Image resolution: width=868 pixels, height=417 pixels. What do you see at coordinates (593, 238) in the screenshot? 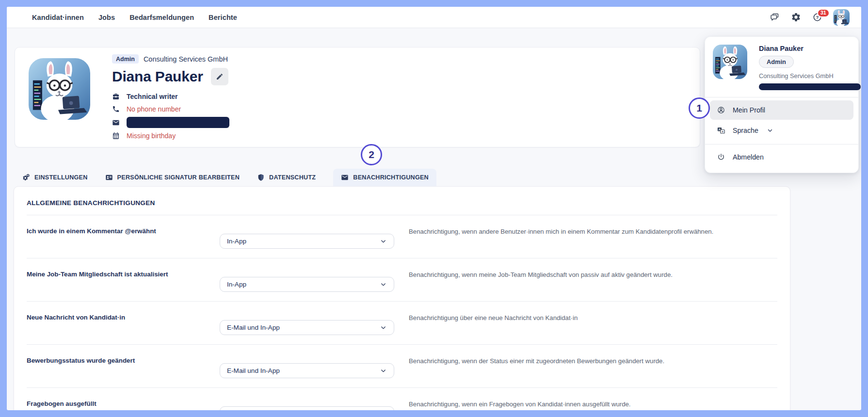
I see `notification-description: Benachrichtigung, wenn andere Benutzer·i…` at bounding box center [593, 238].